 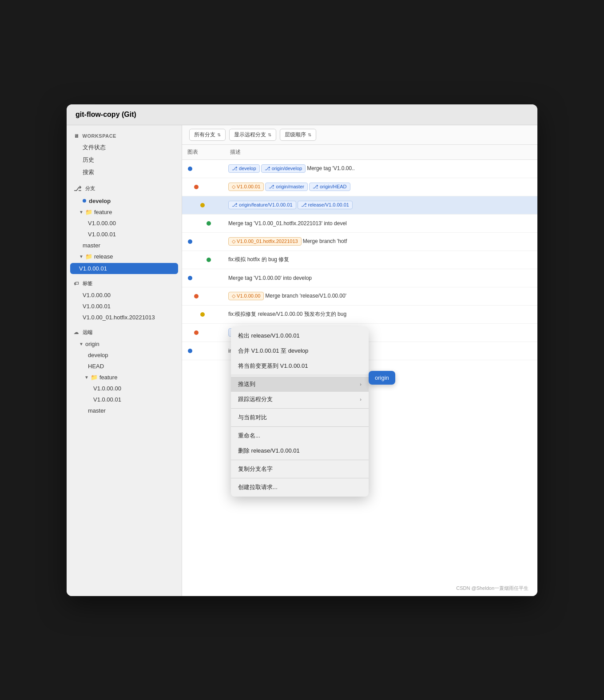 I want to click on sidebar-item-origin-develop: develop, so click(x=124, y=355).